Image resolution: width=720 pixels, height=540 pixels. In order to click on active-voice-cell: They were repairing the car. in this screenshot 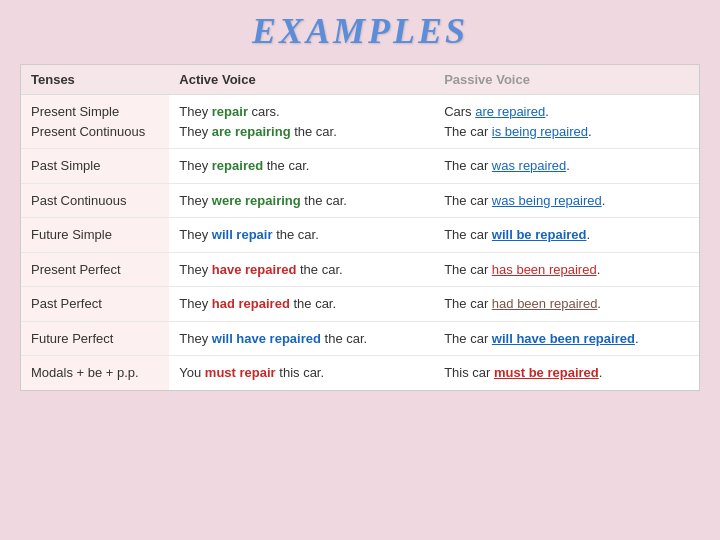, I will do `click(302, 200)`.